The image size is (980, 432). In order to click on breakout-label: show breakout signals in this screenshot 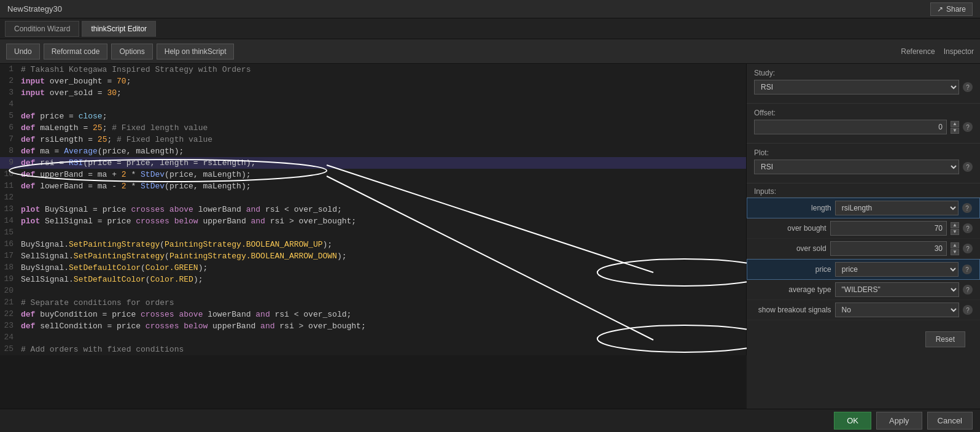, I will do `click(793, 310)`.